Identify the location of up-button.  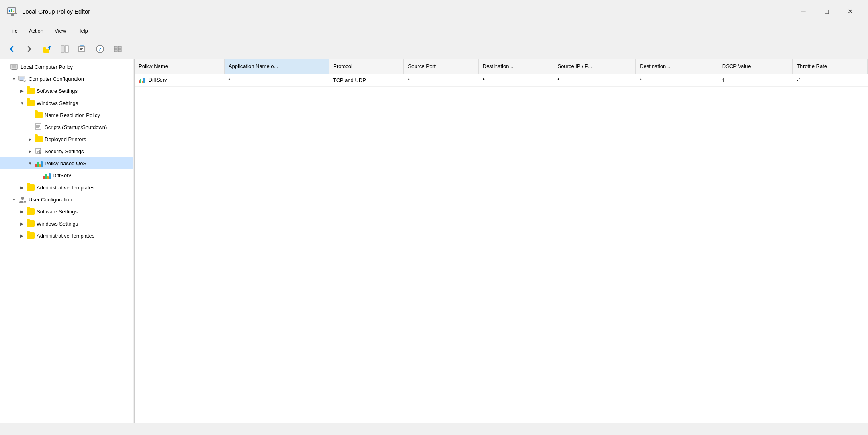
(47, 49).